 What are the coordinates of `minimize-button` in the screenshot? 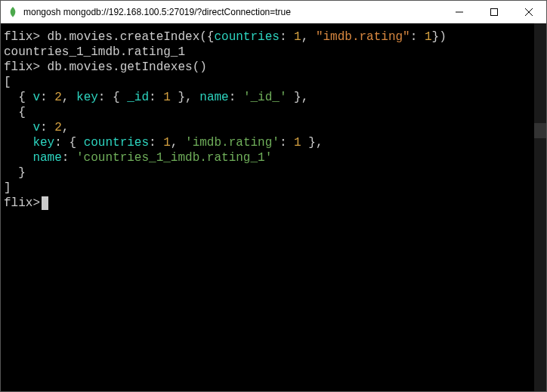 It's located at (459, 12).